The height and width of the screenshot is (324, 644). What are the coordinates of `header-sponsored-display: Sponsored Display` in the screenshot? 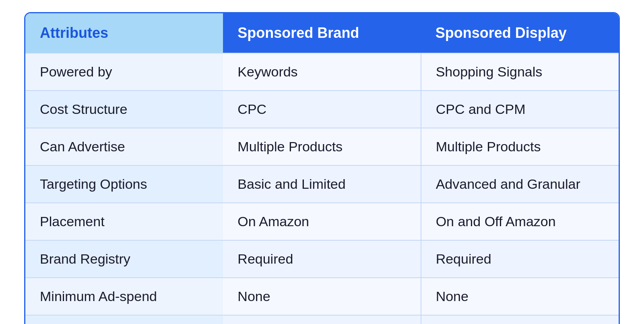 It's located at (520, 33).